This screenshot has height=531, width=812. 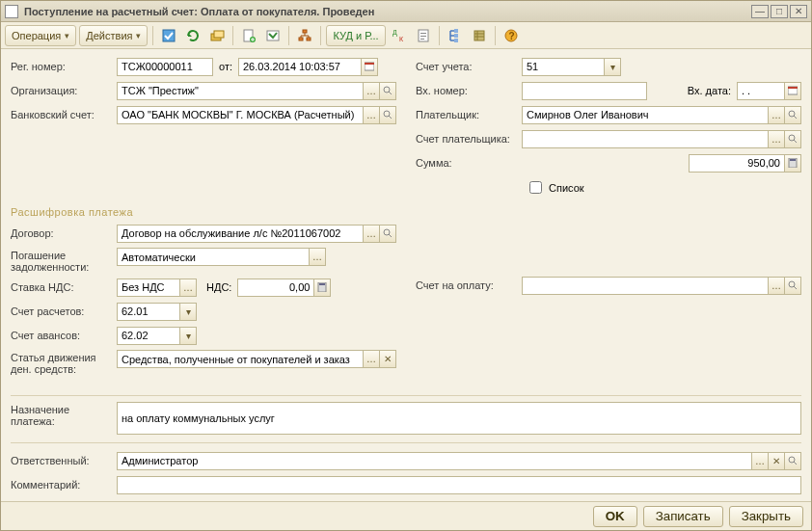 I want to click on maximize-button: □, so click(x=779, y=12).